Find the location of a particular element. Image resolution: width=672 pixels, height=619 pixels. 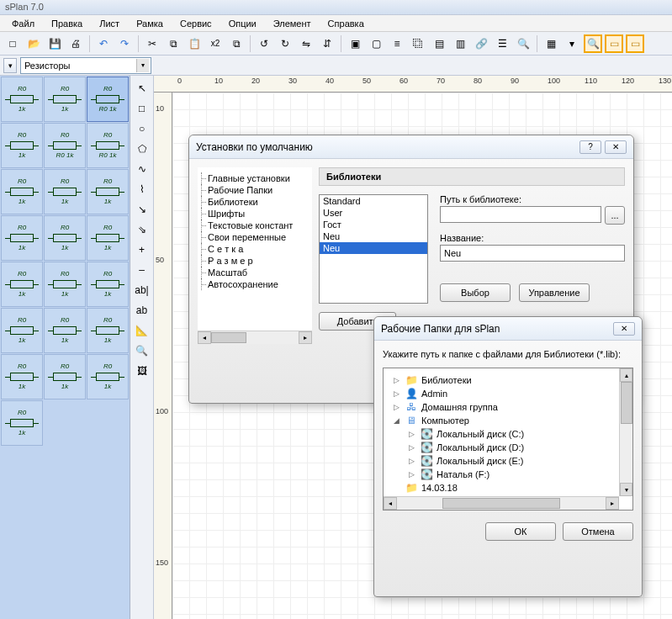

flip-h-button: ⇋ is located at coordinates (306, 44).